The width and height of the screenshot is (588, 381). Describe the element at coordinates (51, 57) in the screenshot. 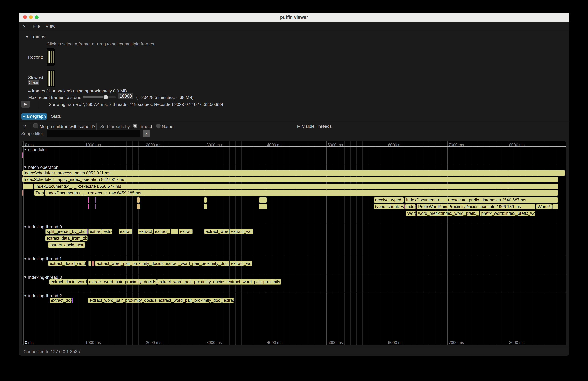

I see `recent-frames-thumbnail` at that location.